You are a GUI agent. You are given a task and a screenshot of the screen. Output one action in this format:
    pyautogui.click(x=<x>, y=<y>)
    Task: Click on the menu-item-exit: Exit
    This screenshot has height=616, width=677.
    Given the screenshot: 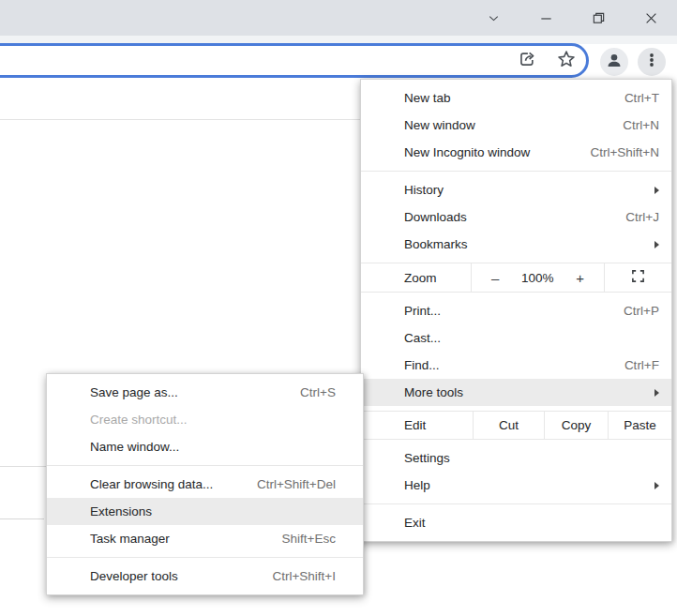 What is the action you would take?
    pyautogui.click(x=516, y=523)
    